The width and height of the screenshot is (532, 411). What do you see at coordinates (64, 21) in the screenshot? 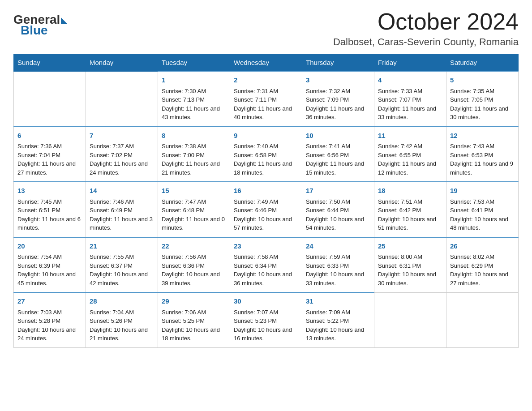
I see `logo-arrow-icon` at bounding box center [64, 21].